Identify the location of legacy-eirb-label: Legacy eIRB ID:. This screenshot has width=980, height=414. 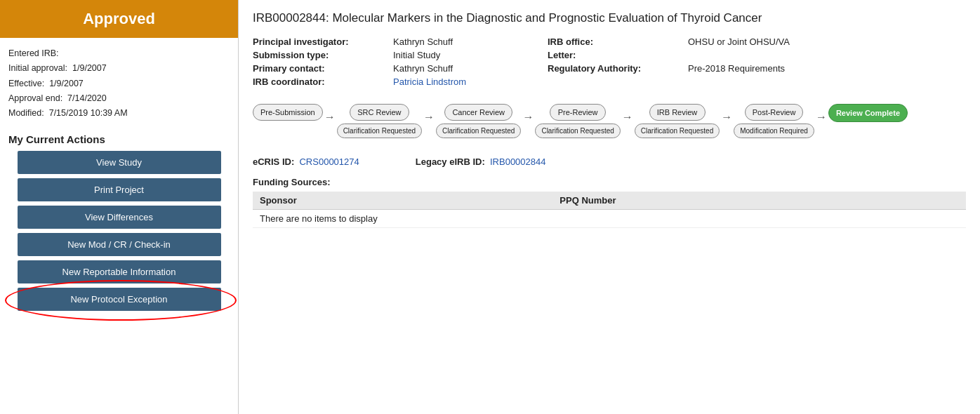
(451, 161).